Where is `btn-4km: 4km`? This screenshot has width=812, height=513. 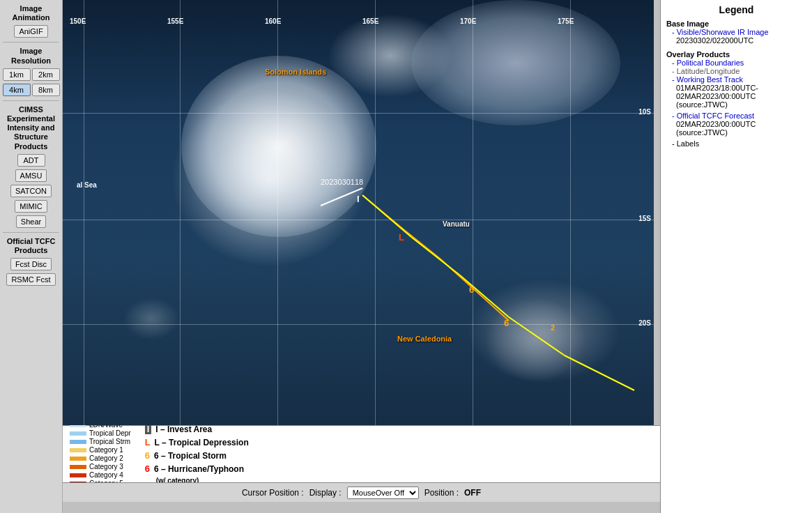
btn-4km: 4km is located at coordinates (17, 90).